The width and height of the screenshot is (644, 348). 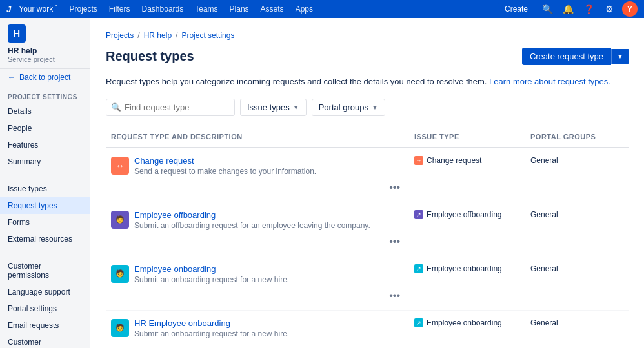 What do you see at coordinates (23, 145) in the screenshot?
I see `features-label: Features` at bounding box center [23, 145].